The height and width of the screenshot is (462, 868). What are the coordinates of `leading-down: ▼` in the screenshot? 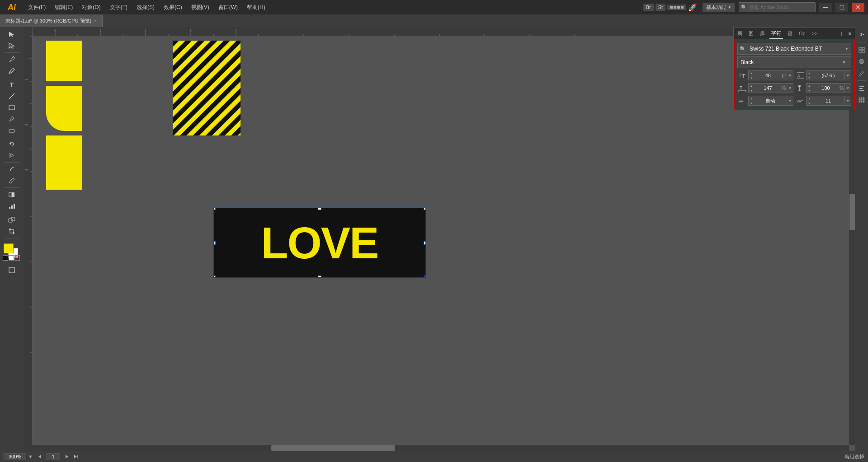 It's located at (809, 78).